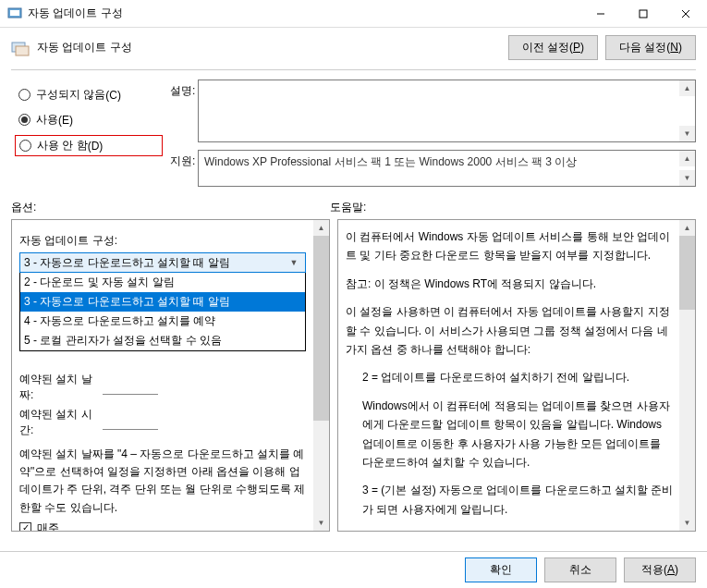  I want to click on help-label: 도움말:, so click(347, 207).